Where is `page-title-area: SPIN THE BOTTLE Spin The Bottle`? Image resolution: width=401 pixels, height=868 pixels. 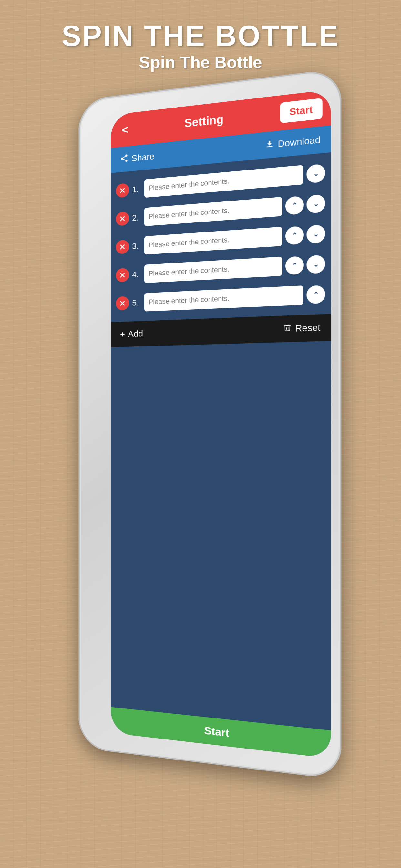 page-title-area: SPIN THE BOTTLE Spin The Bottle is located at coordinates (201, 36).